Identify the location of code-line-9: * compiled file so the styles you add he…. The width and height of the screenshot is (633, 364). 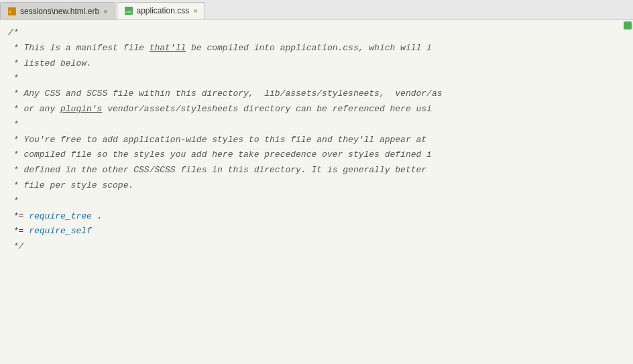
(316, 156).